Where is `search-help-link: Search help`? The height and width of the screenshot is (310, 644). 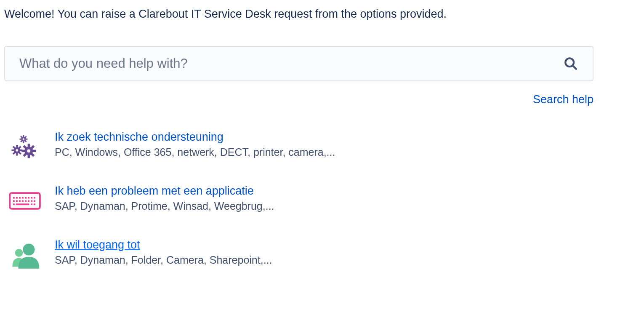
search-help-link: Search help is located at coordinates (563, 99).